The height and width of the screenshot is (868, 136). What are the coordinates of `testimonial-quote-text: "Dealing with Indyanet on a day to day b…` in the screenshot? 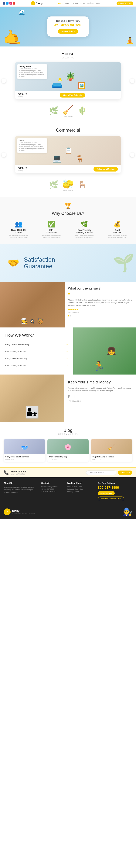 It's located at (100, 303).